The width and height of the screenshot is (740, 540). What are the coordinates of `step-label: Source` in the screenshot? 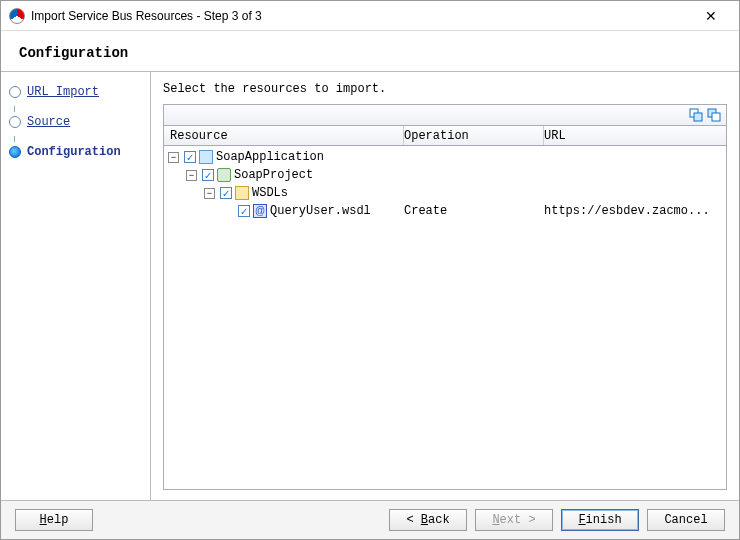 It's located at (48, 122).